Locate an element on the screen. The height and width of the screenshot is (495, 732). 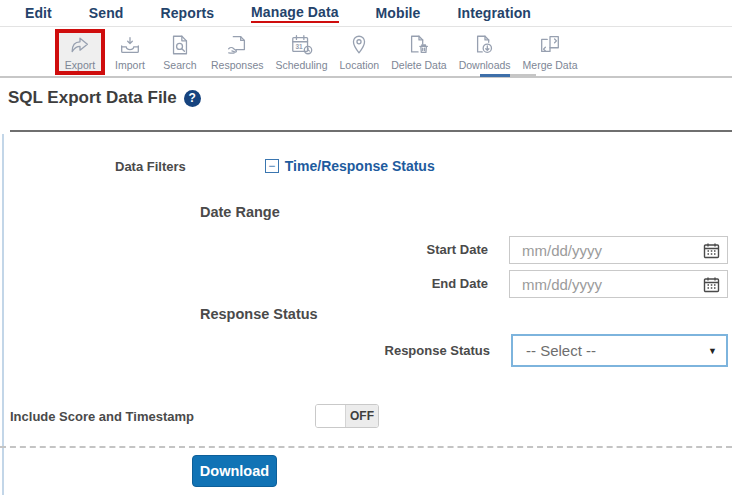
end-date-field is located at coordinates (618, 284).